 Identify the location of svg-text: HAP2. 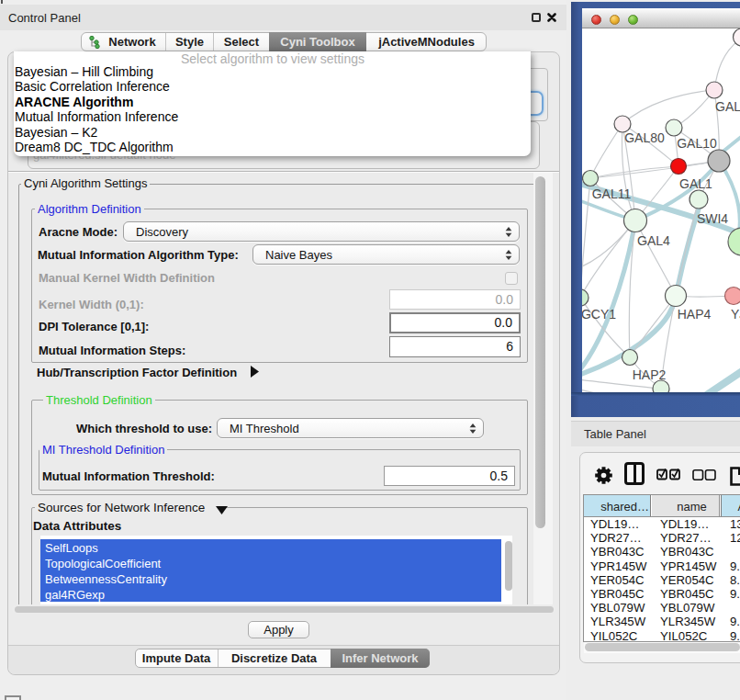
(650, 375).